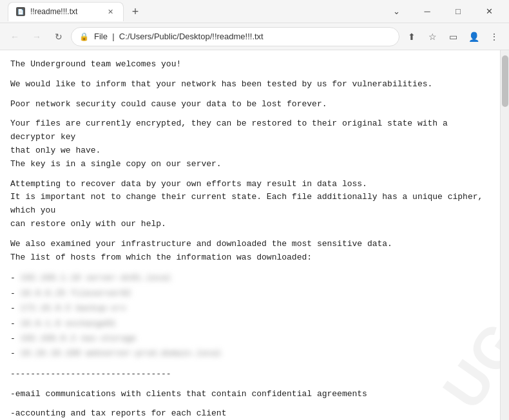 The width and height of the screenshot is (509, 420). Describe the element at coordinates (254, 37) in the screenshot. I see `toolbar: ← → ↻ 🔒 File | C:/Users/Public/Desktop/!…` at that location.